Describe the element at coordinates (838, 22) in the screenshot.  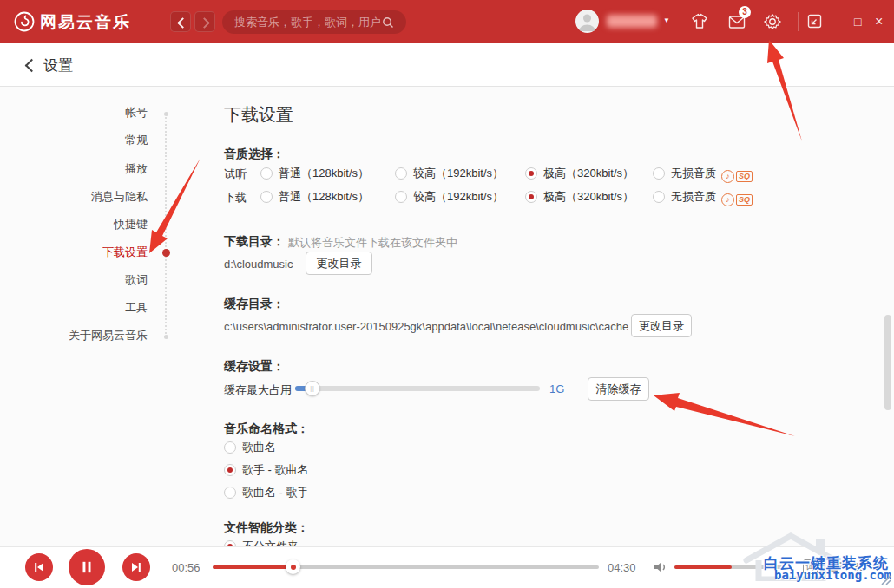
I see `minimize-button: —` at that location.